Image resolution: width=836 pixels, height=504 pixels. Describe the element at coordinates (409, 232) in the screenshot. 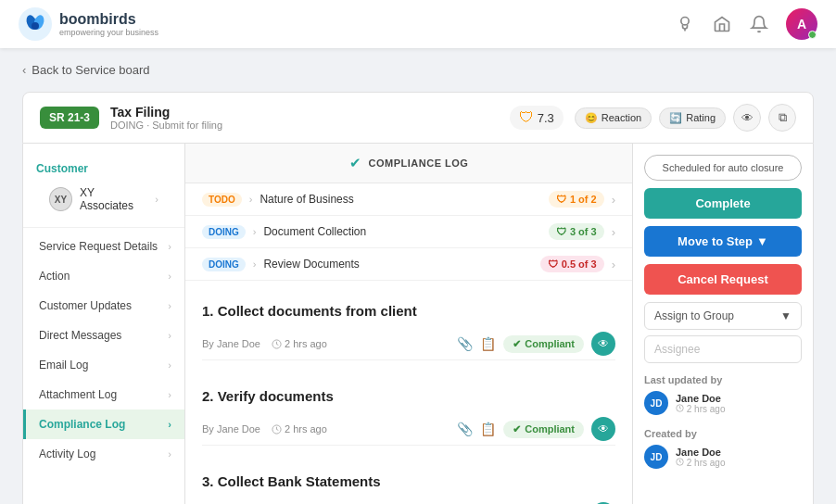

I see `step-row: DOING › Document Collection 🛡 3 of 3 ›` at that location.